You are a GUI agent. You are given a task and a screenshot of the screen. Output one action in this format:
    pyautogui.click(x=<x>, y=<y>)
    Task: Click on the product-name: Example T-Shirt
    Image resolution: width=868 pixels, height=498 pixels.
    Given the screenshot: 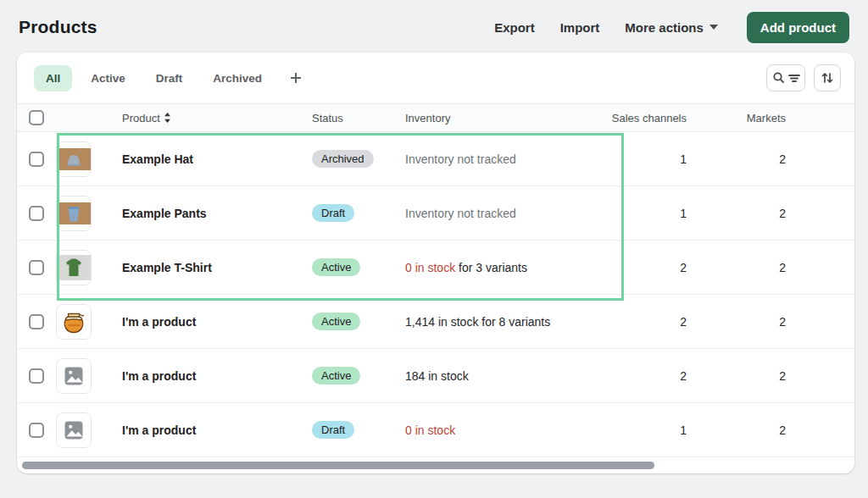 What is the action you would take?
    pyautogui.click(x=217, y=268)
    